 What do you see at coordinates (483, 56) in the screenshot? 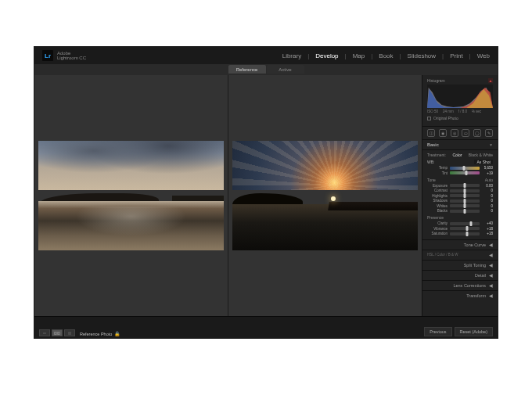
I see `module-web: Web` at bounding box center [483, 56].